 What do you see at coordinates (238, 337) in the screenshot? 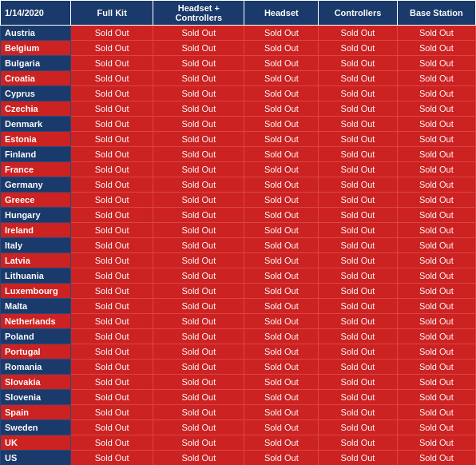
I see `table-row: PolandSold OutSold OutSold OutSold OutSo…` at bounding box center [238, 337].